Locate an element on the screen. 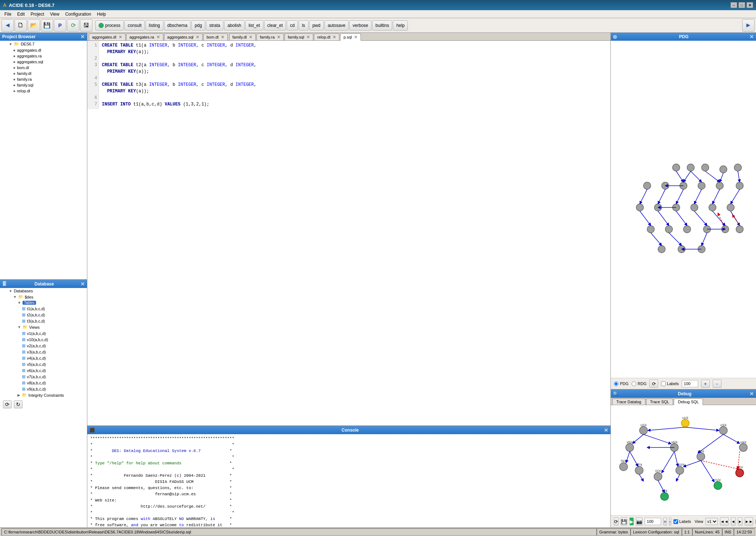 Image resolution: width=756 pixels, height=536 pixels. tab-aggregates-ra: aggregates.ra ✕ is located at coordinates (145, 37).